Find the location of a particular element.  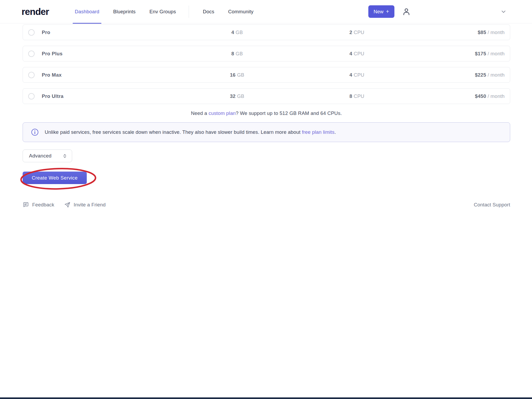

nav-item-dashboard: Dashboard is located at coordinates (87, 12).